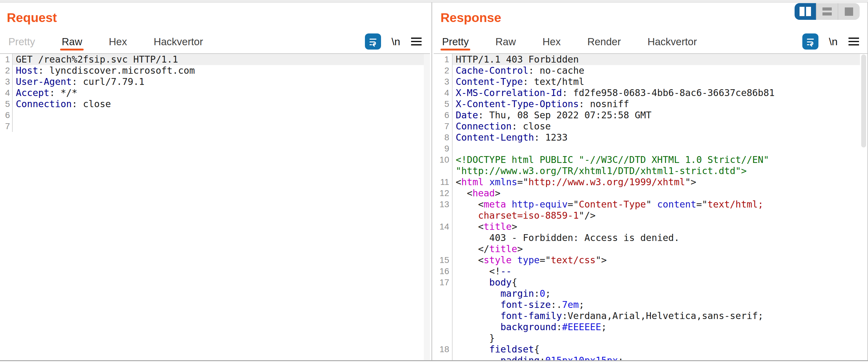 The height and width of the screenshot is (363, 868). What do you see at coordinates (212, 93) in the screenshot?
I see `editor-row: 4Accept: */*` at bounding box center [212, 93].